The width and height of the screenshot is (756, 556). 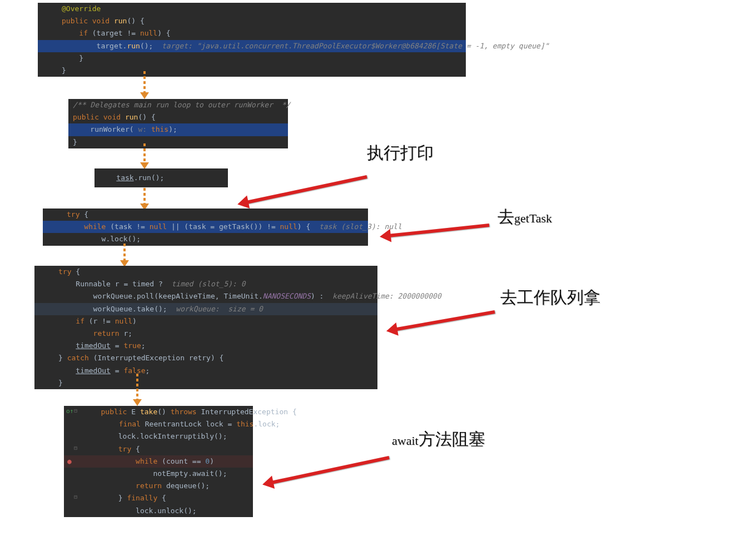 I want to click on label-queue: 去工作队列拿, so click(x=550, y=298).